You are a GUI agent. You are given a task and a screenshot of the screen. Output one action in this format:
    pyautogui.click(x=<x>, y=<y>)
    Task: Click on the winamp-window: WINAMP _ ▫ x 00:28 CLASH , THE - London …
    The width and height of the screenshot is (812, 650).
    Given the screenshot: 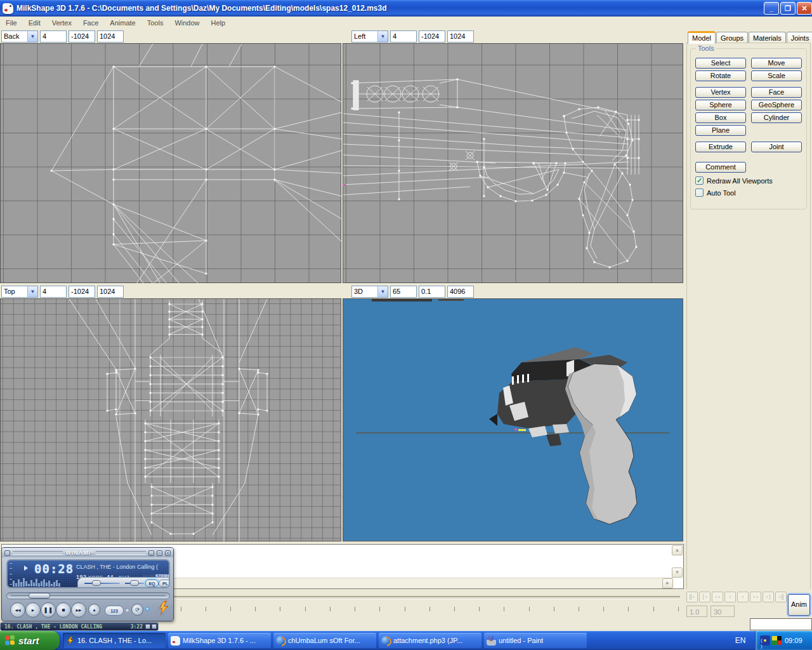 What is the action you would take?
    pyautogui.click(x=88, y=584)
    